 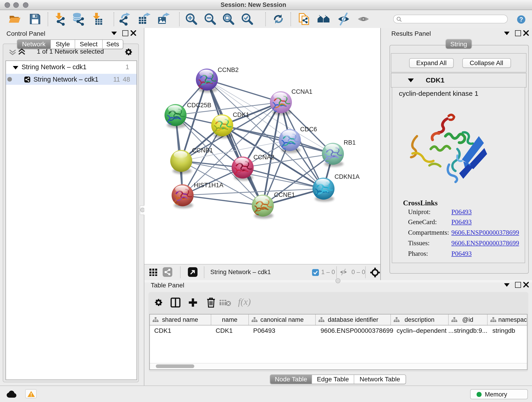 What do you see at coordinates (199, 105) in the screenshot?
I see `svg-text: CDC25B` at bounding box center [199, 105].